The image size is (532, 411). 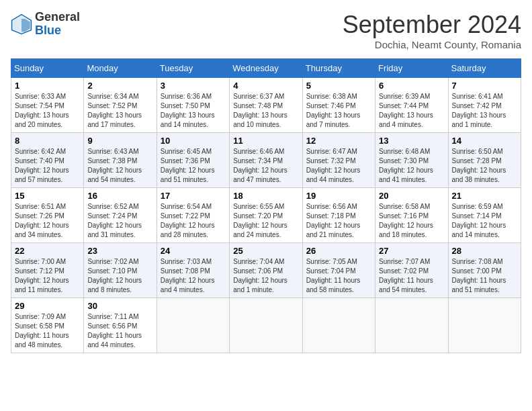 What do you see at coordinates (266, 161) in the screenshot?
I see `calendar-week-row: 8 Sunrise: 6:42 AMSunset: 7:40 PMDayligh…` at bounding box center [266, 161].